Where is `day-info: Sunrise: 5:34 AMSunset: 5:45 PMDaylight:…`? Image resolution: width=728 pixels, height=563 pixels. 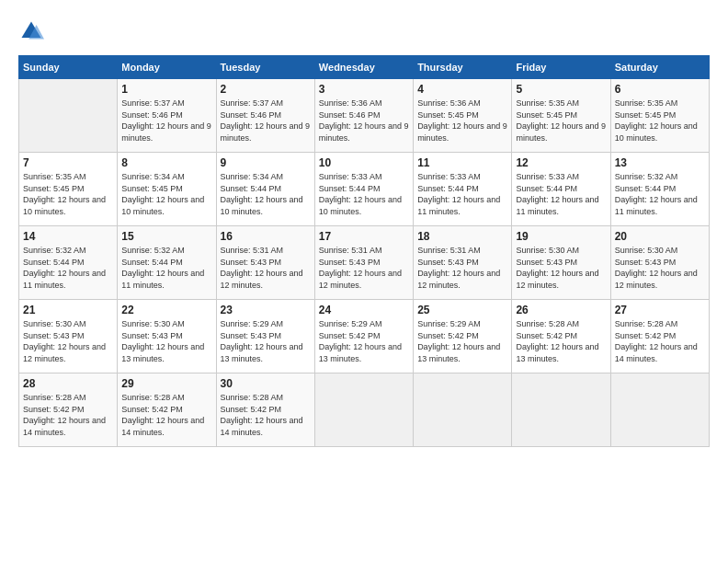 day-info: Sunrise: 5:34 AMSunset: 5:45 PMDaylight:… is located at coordinates (166, 194).